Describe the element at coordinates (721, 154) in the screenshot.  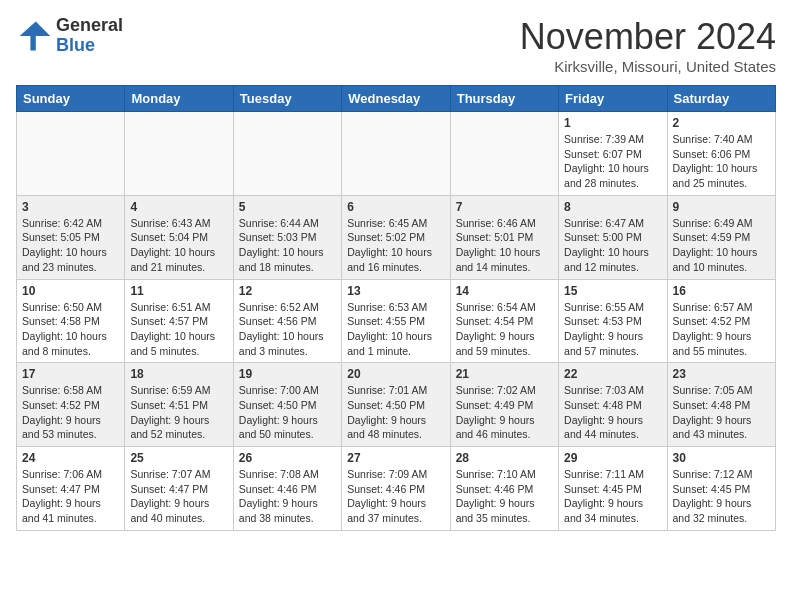
I see `calendar-cell: 2Sunrise: 7:40 AM Sunset: 6:06 PM Daylig…` at that location.